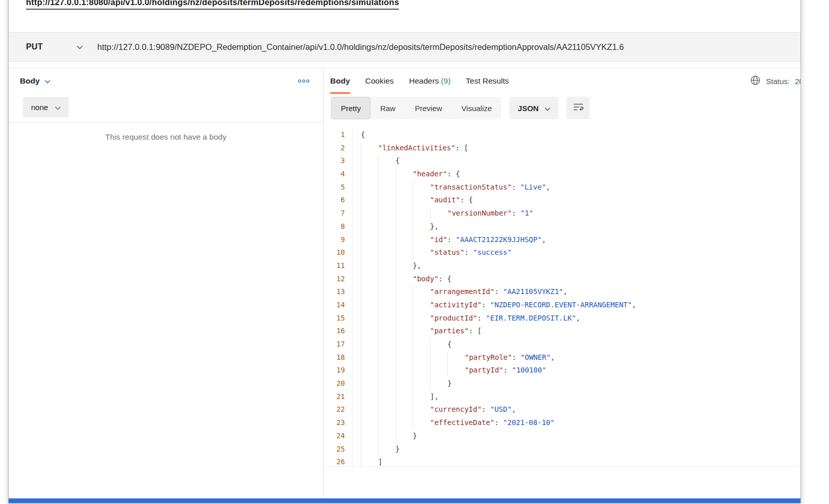  What do you see at coordinates (338, 344) in the screenshot?
I see `line-number: 17` at bounding box center [338, 344].